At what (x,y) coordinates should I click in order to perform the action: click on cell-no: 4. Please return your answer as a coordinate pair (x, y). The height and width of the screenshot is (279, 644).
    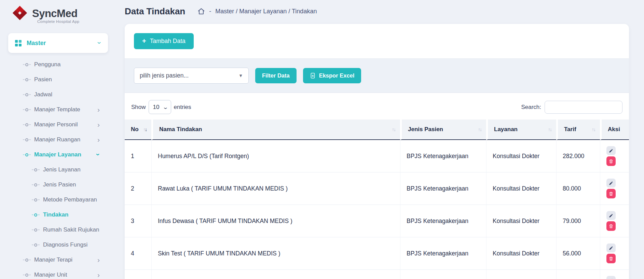
    Looking at the image, I should click on (138, 253).